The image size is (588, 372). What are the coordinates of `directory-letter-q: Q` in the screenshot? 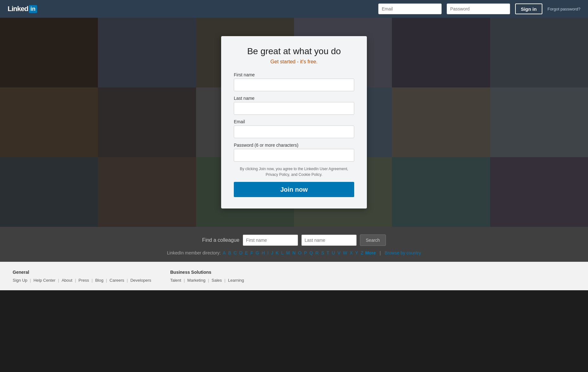 It's located at (311, 253).